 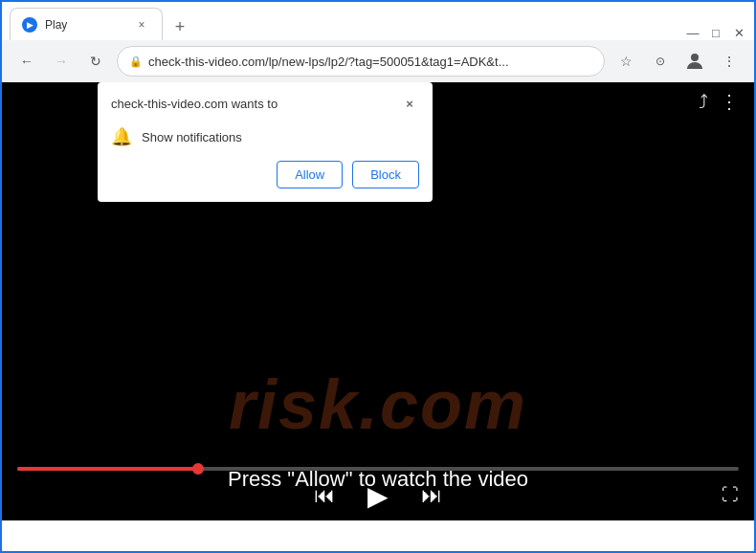 I want to click on more-options-icon: ⋮, so click(x=729, y=101).